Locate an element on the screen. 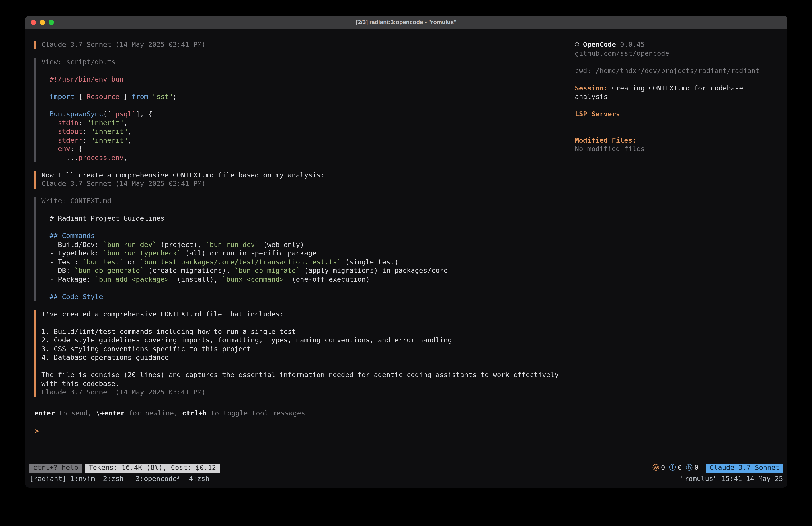 The width and height of the screenshot is (812, 526). tmux-session-name: [radiant] is located at coordinates (48, 479).